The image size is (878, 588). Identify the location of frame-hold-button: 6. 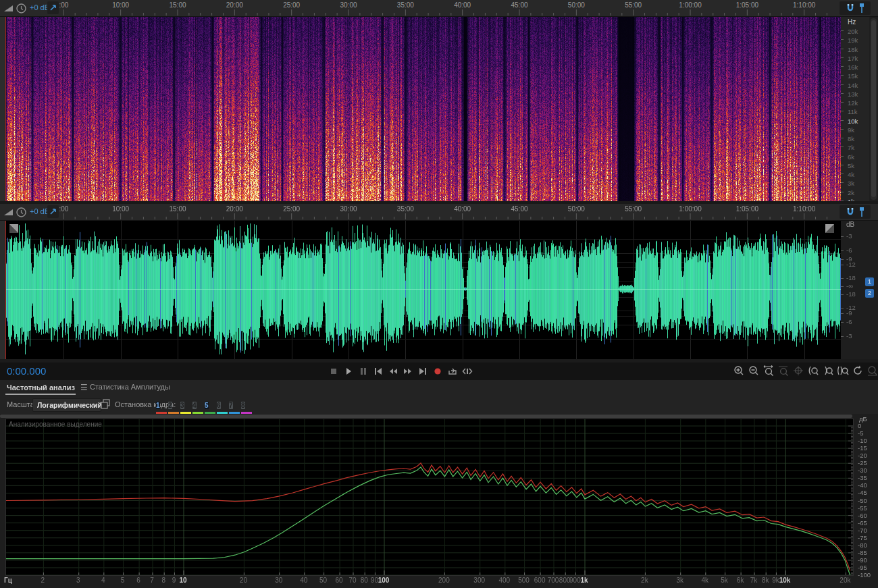
(219, 405).